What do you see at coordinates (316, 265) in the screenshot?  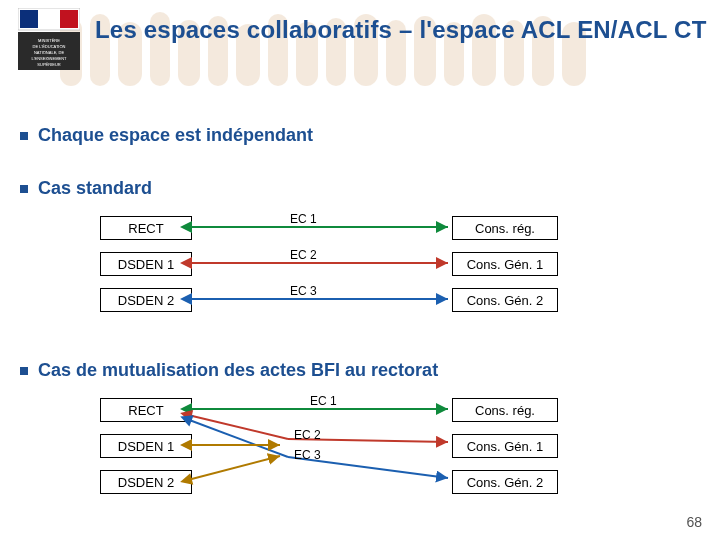 I see `arrows-standard` at bounding box center [316, 265].